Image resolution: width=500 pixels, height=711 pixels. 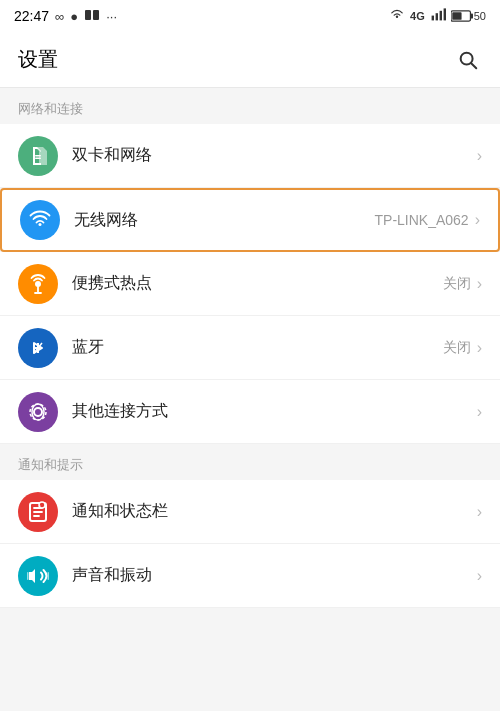 I want to click on status-bar: 22:47 ∞ ● ··· 4G, so click(x=250, y=16).